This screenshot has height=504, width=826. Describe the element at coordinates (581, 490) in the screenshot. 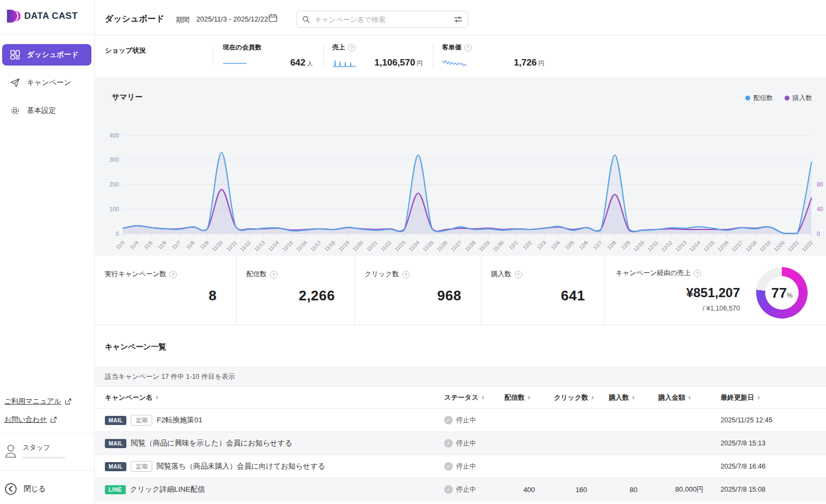

I see `clicks-cell: 160` at that location.